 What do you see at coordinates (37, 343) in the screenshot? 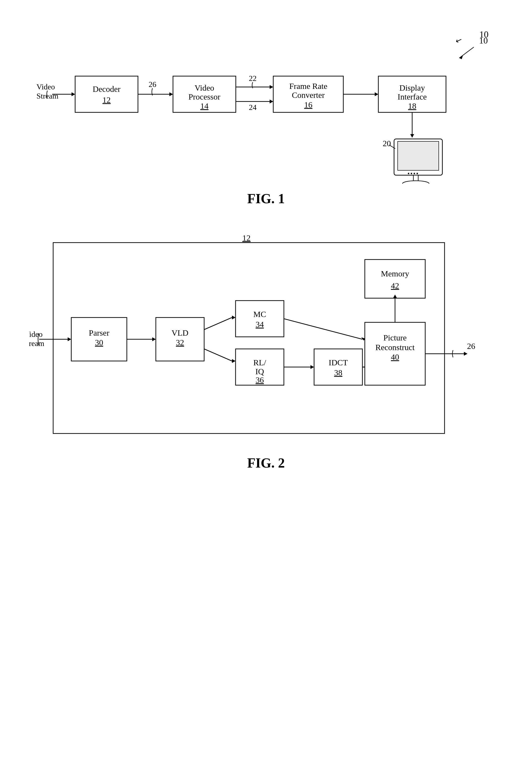
I see `fig2-video-stream2: Stream` at bounding box center [37, 343].